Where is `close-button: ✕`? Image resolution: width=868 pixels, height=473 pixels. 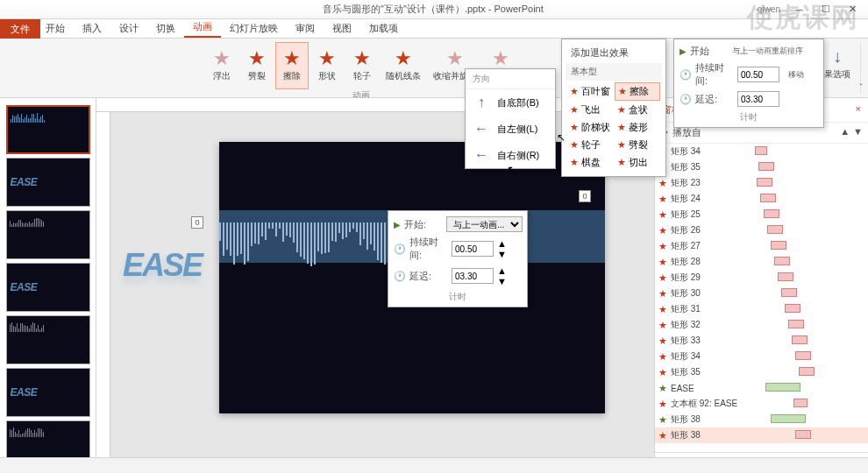
close-button: ✕ is located at coordinates (852, 10).